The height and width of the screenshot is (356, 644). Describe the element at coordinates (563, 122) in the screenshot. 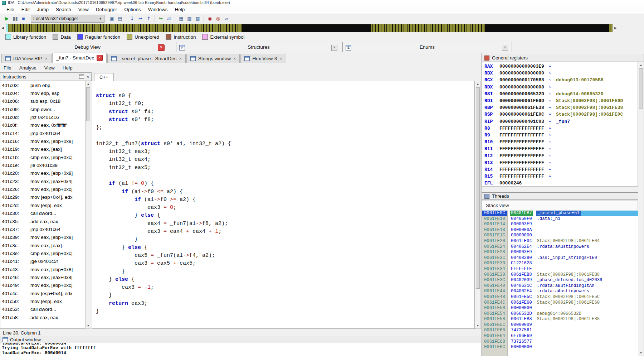

I see `register-link: _fun7` at that location.